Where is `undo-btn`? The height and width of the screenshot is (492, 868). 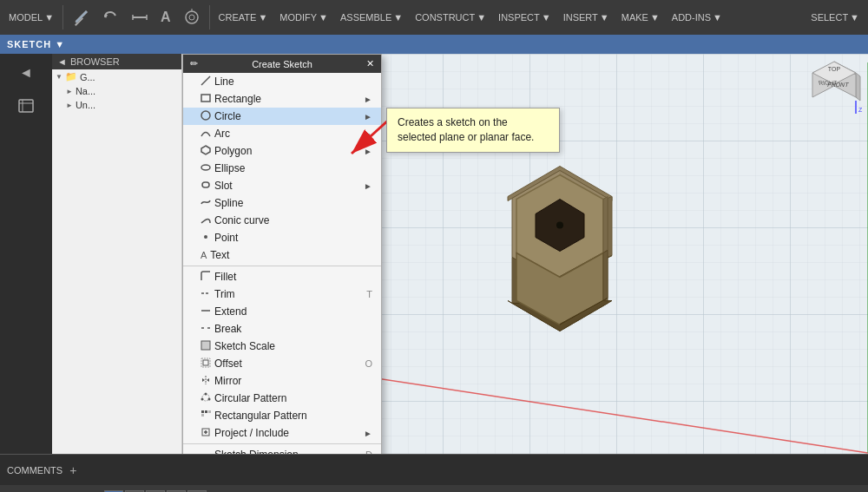
undo-btn is located at coordinates (110, 17).